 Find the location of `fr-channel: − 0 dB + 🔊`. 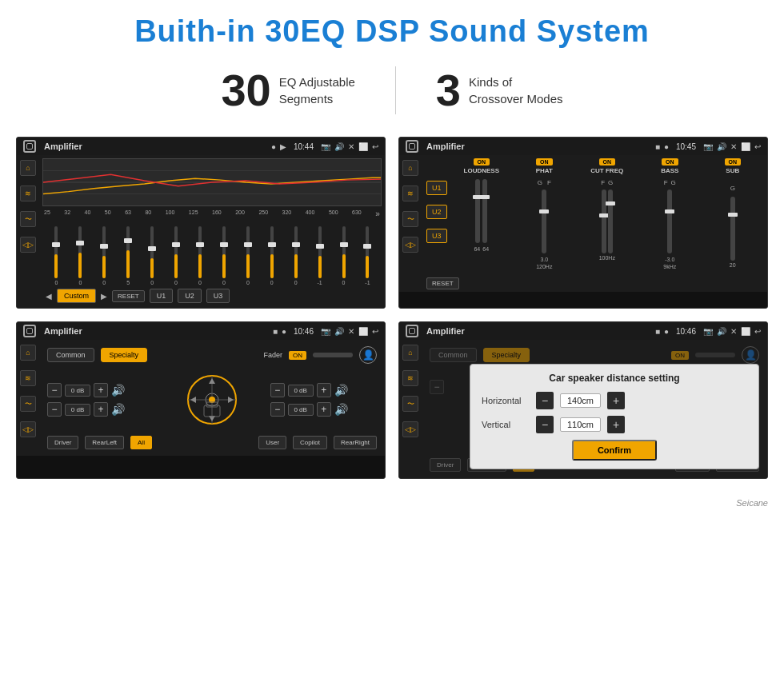

fr-channel: − 0 dB + 🔊 is located at coordinates (323, 390).